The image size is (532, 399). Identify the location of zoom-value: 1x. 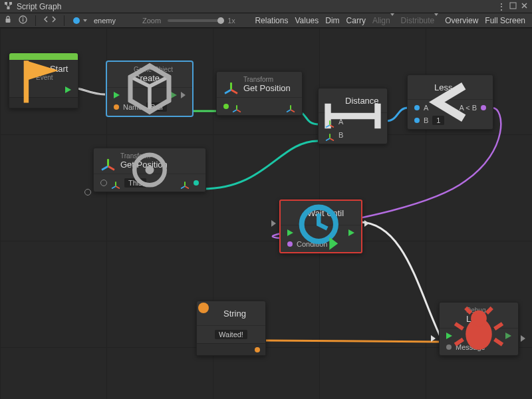
(231, 21).